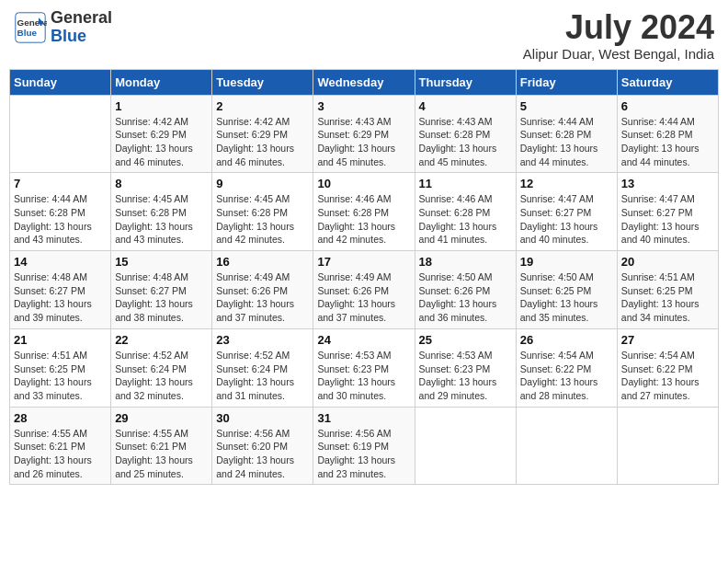  What do you see at coordinates (364, 134) in the screenshot?
I see `calendar-cell: 3Sunrise: 4:43 AMSunset: 6:29 PMDaylight…` at bounding box center [364, 134].